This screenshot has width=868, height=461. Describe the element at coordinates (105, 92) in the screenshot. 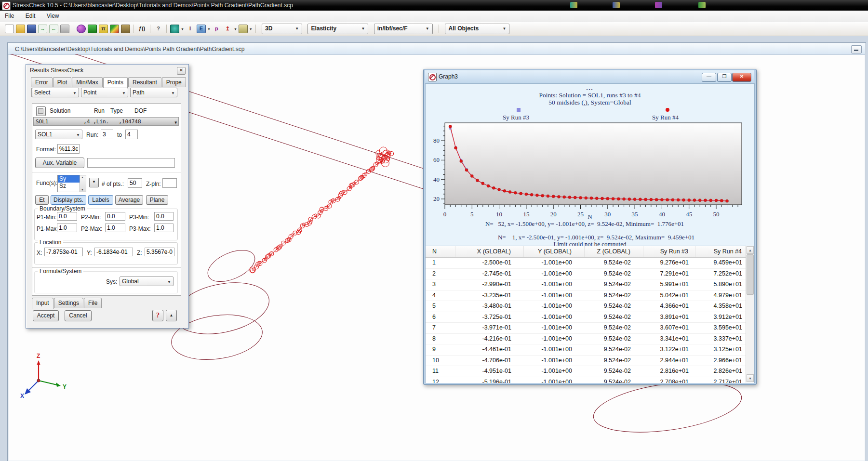

I see `object-select: Point` at that location.